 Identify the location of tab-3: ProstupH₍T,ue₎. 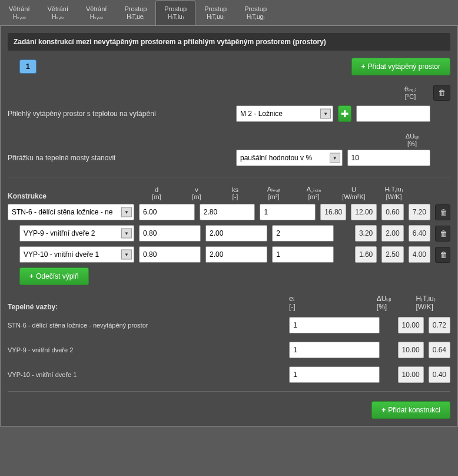
(135, 13).